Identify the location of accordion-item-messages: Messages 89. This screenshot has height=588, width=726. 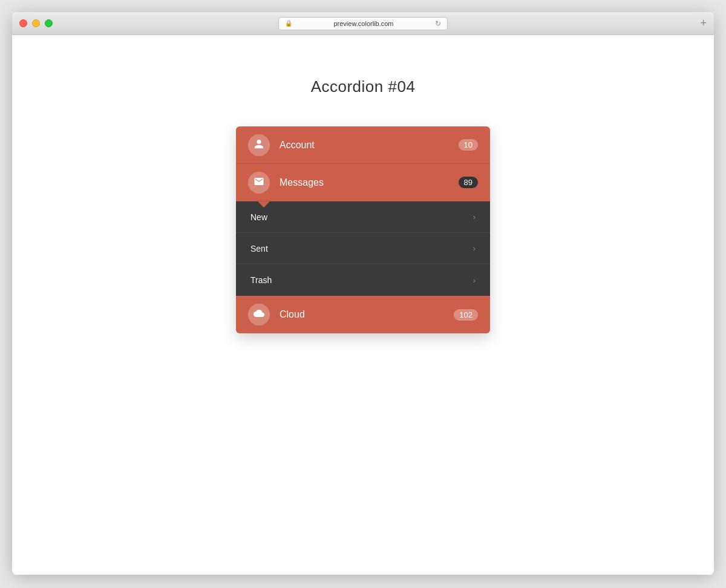
(363, 183).